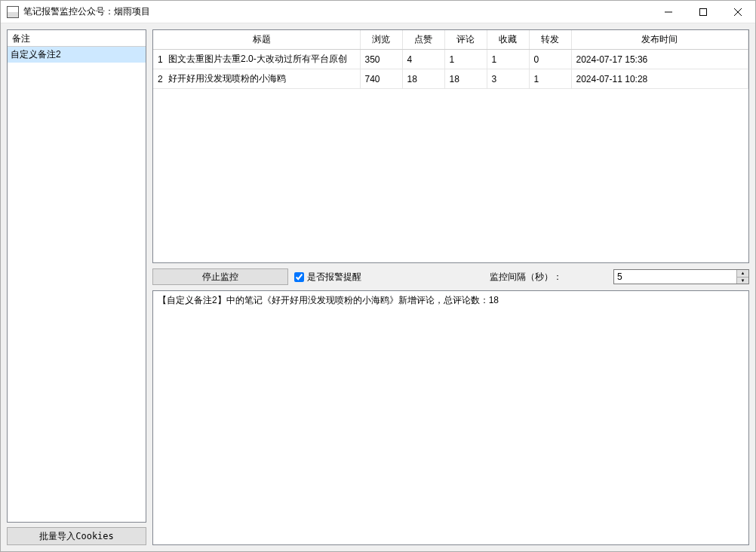 The width and height of the screenshot is (756, 552). Describe the element at coordinates (681, 277) in the screenshot. I see `interval-spinner: ▲ ▼` at that location.